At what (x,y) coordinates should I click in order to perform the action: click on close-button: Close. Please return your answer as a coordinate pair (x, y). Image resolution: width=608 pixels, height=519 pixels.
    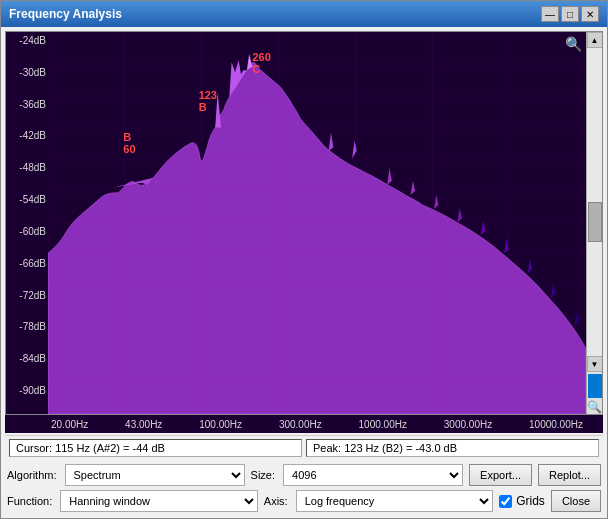
    Looking at the image, I should click on (576, 501).